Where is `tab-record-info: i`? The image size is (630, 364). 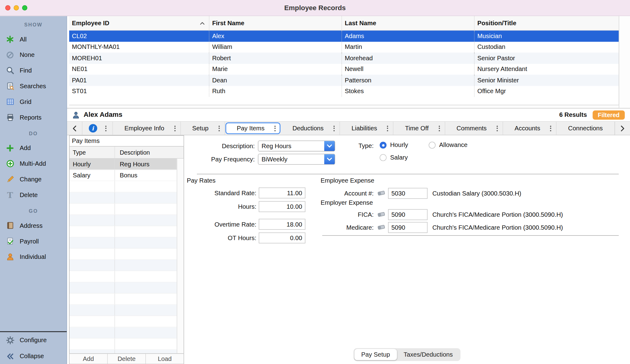 tab-record-info: i is located at coordinates (98, 129).